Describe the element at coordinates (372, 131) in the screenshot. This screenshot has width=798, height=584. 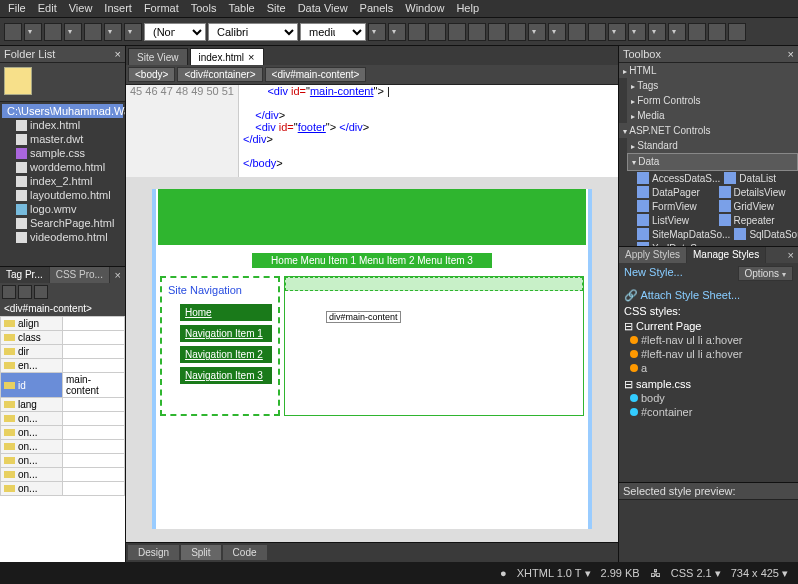
I see `code-editor: 45 46 47 48 49 50 51 <div id="main-conte…` at that location.